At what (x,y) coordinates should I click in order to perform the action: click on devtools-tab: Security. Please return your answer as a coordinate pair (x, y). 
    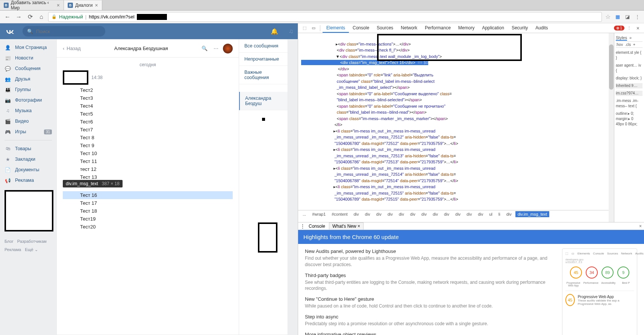
    Looking at the image, I should click on (520, 28).